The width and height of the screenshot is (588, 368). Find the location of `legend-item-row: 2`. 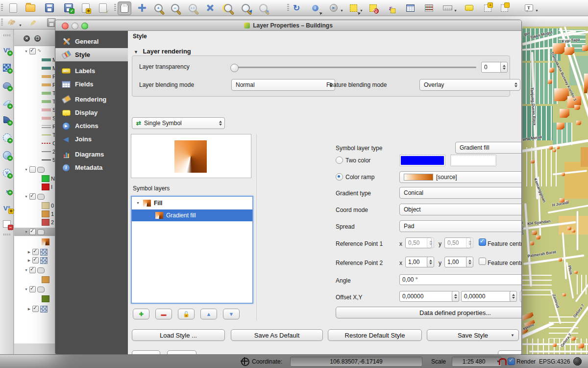

legend-item-row: 2 is located at coordinates (34, 151).